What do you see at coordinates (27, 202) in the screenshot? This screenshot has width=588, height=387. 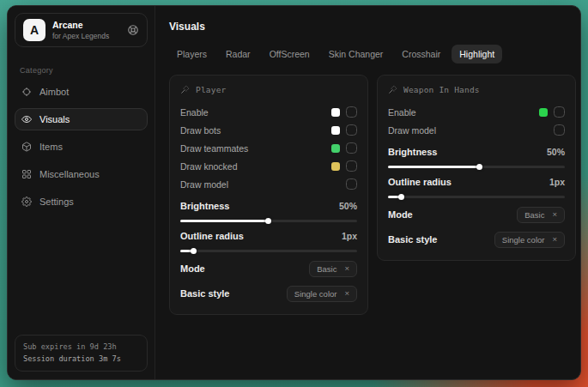 I see `gear-icon` at bounding box center [27, 202].